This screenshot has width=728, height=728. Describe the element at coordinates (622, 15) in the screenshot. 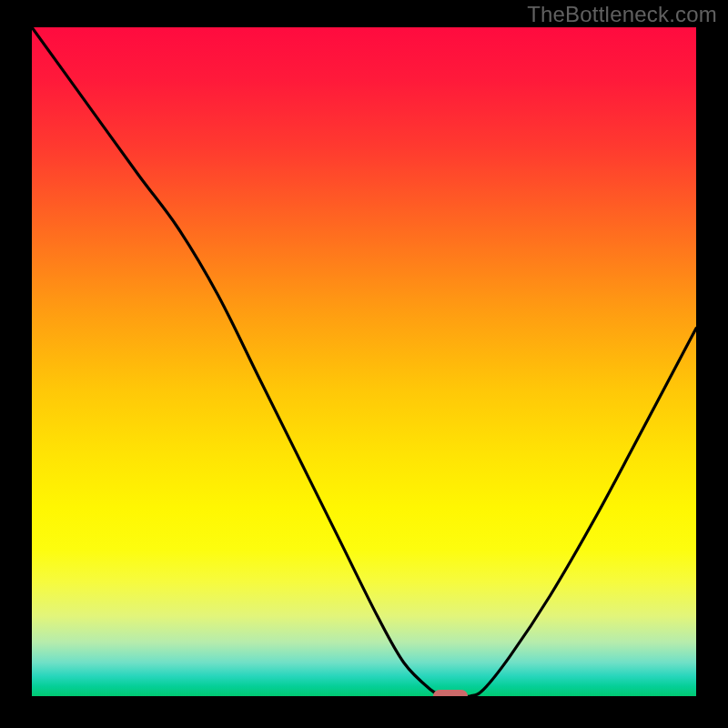

I see `watermark-text: TheBottleneck.com` at that location.